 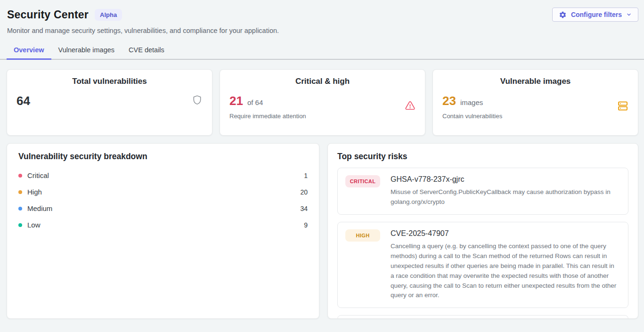 What do you see at coordinates (322, 81) in the screenshot?
I see `stat-card-title: Critical & high` at bounding box center [322, 81].